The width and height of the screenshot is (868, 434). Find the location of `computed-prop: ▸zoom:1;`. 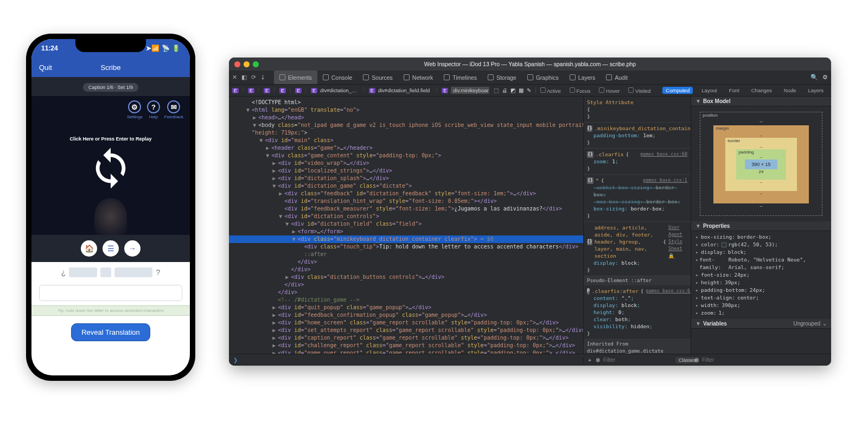

computed-prop: ▸zoom:1; is located at coordinates (761, 313).